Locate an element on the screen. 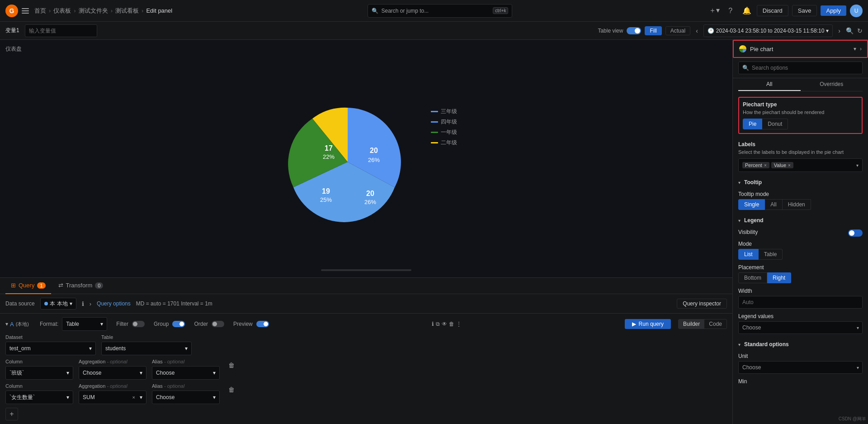  dataset-group: Dataset test_orm ▾ is located at coordinates (51, 345).